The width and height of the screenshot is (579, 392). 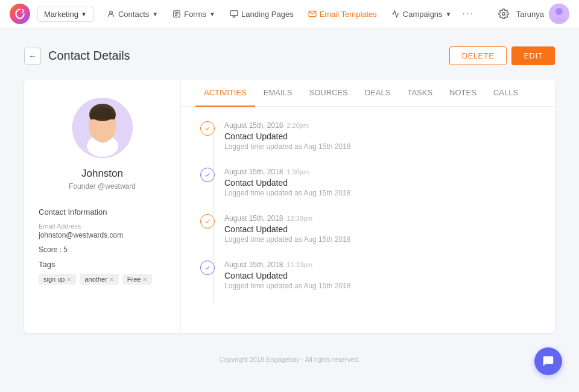 What do you see at coordinates (502, 55) in the screenshot?
I see `header-buttons: DELETE EDIT` at bounding box center [502, 55].